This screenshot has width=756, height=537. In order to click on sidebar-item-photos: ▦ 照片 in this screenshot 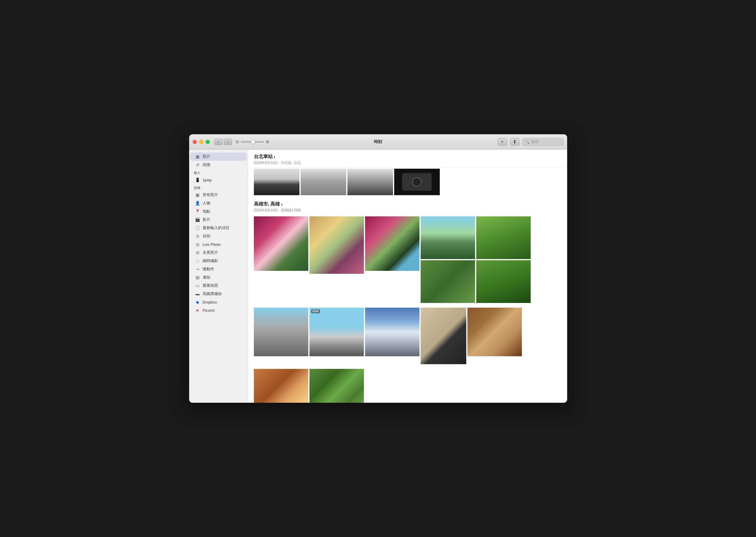, I will do `click(218, 157)`.